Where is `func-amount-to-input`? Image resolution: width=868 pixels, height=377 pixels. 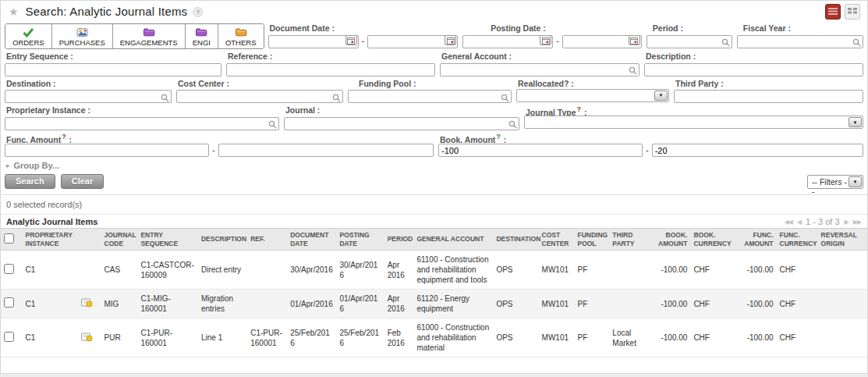
func-amount-to-input is located at coordinates (326, 150).